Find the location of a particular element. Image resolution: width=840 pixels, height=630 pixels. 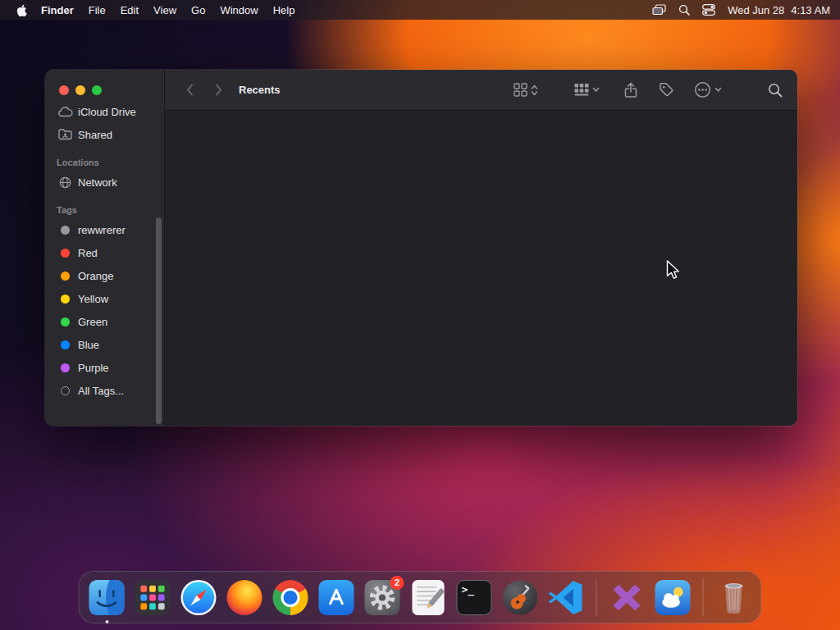

window-sidebar: iCloud Drive Shared Locations is located at coordinates (105, 248).